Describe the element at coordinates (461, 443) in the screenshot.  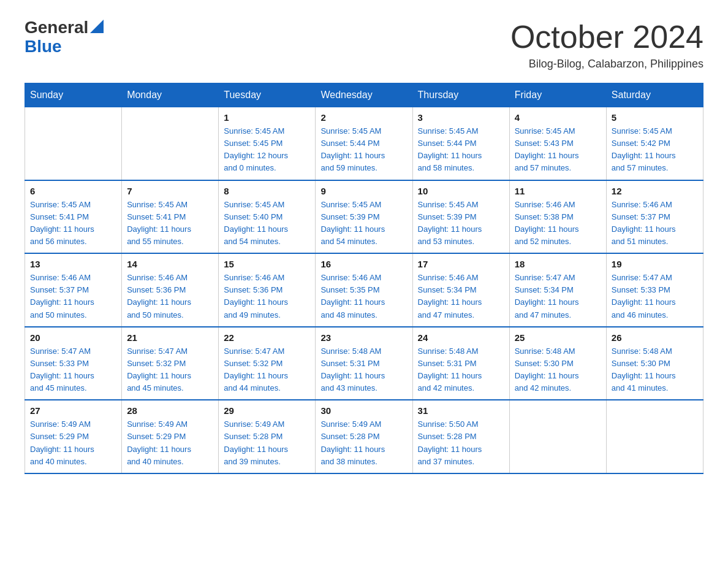
I see `day-info: Sunrise: 5:50 AMSunset: 5:28 PMDaylight:…` at that location.